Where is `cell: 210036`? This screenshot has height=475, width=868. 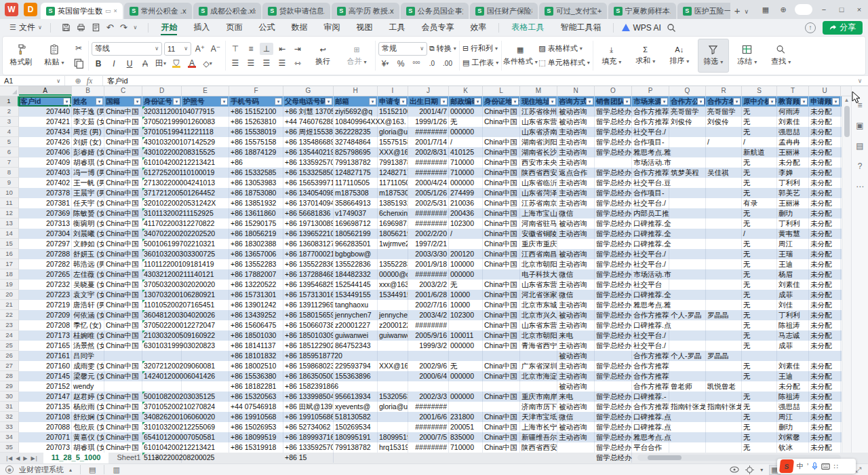 cell: 210036 is located at coordinates (466, 204).